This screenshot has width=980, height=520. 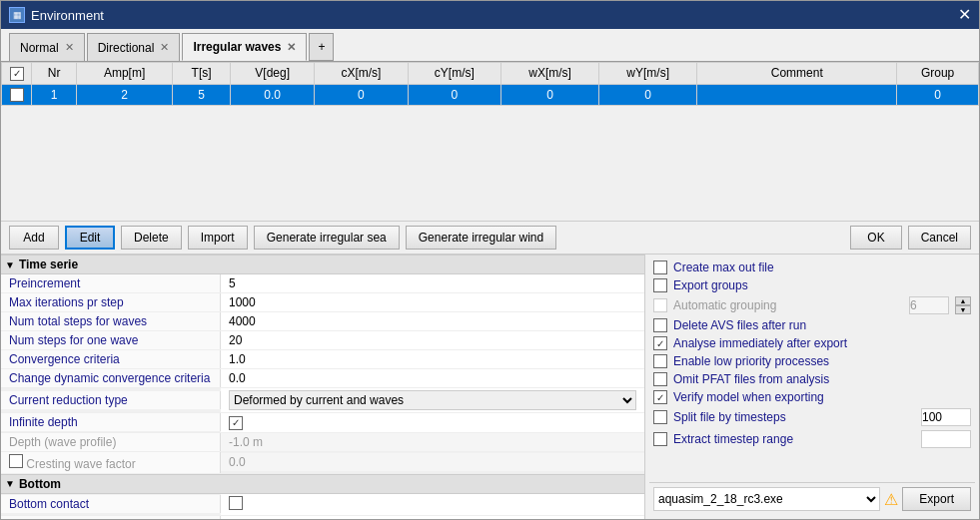 I want to click on analyse-immediately-checkbox, so click(x=660, y=343).